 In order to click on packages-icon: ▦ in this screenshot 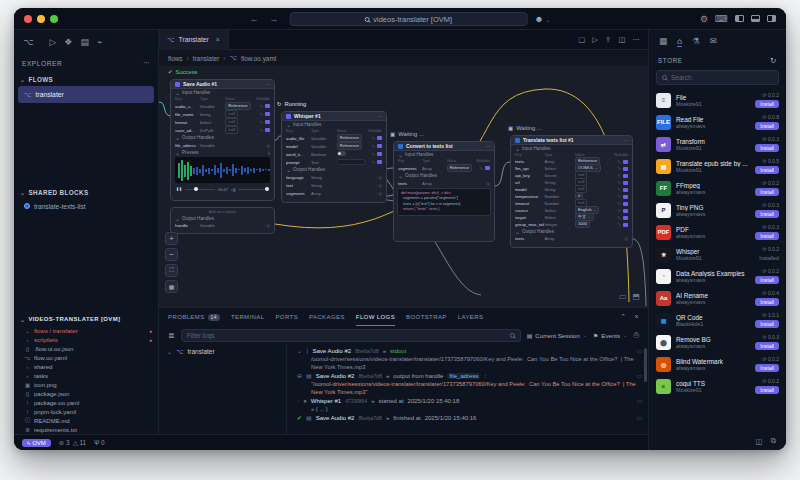, I will do `click(663, 41)`.